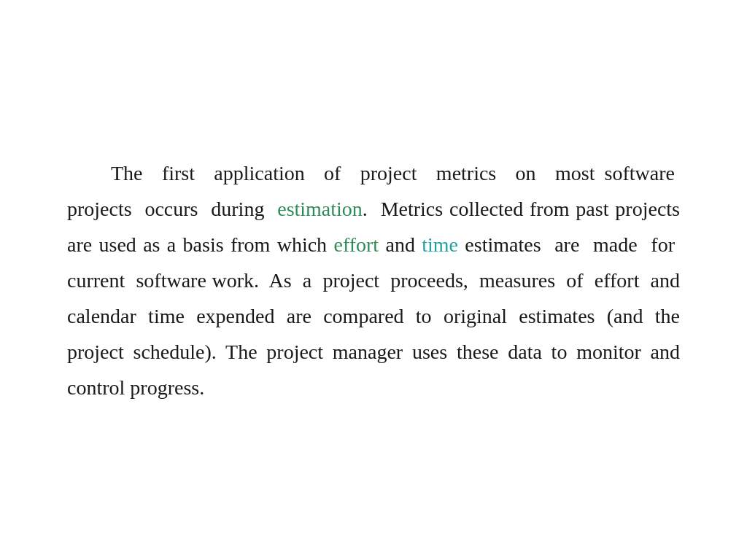 The width and height of the screenshot is (747, 560). Describe the element at coordinates (320, 209) in the screenshot. I see `estimation-highlight: estimation` at that location.